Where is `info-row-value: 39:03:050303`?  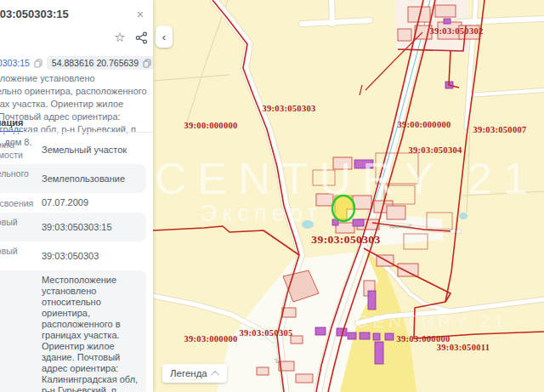 info-row-value: 39:03:050303 is located at coordinates (94, 257).